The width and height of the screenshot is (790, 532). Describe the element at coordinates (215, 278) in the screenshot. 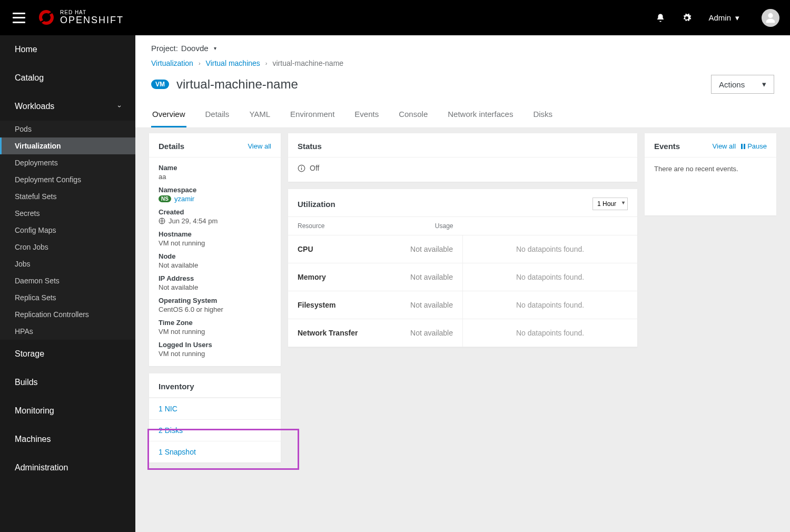

I see `ip-label: IP Address` at that location.